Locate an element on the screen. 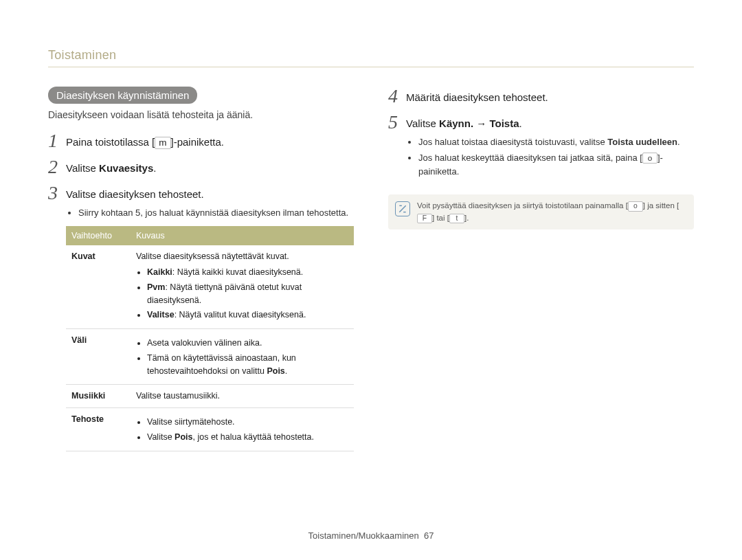 This screenshot has height=560, width=742. table-row: Kuvat Valitse diaesityksessä näytettävät… is located at coordinates (210, 287).